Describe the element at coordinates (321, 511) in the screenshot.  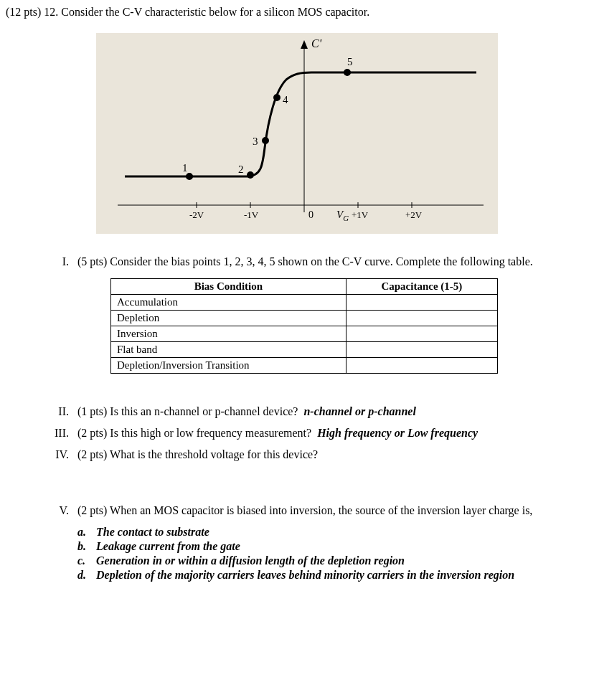
I see `part-V-text: When an MOS capacitor is biased into inv…` at that location.